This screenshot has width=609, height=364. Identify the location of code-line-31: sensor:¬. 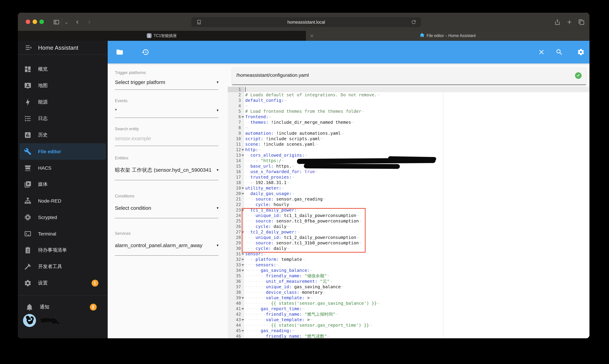
(417, 254).